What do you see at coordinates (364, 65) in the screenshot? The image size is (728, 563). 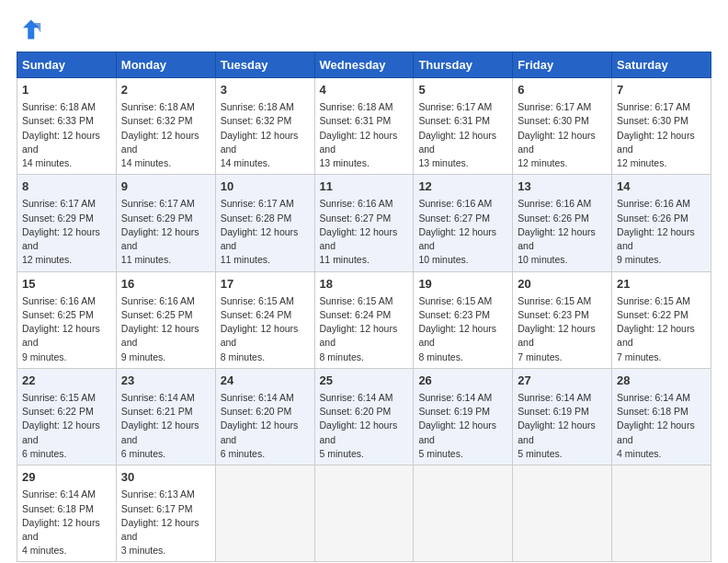 I see `calendar-header-row: SundayMondayTuesdayWednesdayThursdayFrid…` at bounding box center [364, 65].